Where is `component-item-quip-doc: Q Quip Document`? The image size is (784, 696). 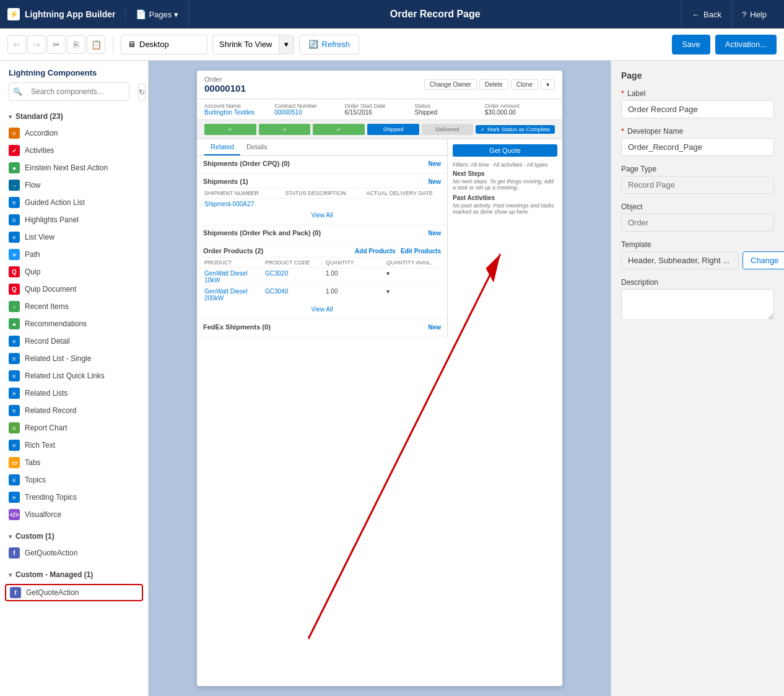 component-item-quip-doc: Q Quip Document is located at coordinates (74, 289).